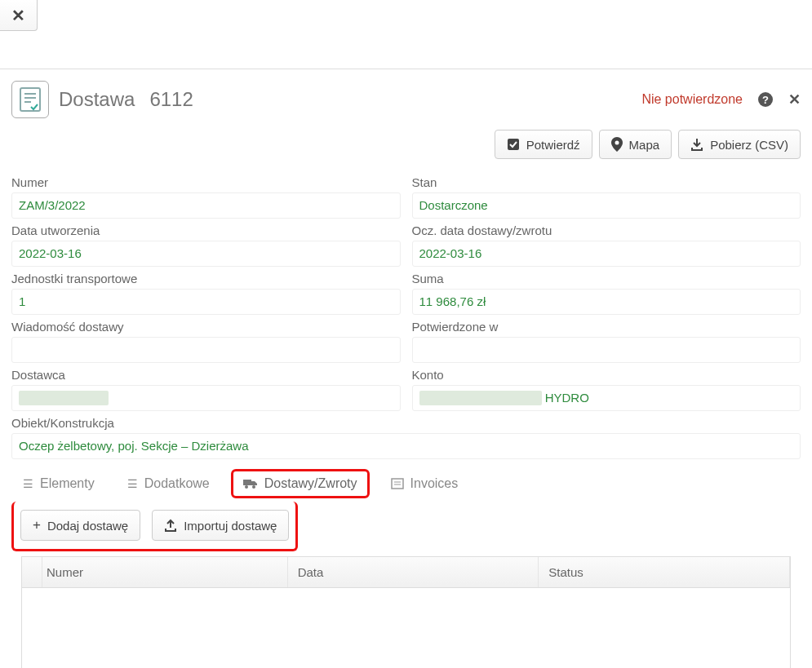  What do you see at coordinates (206, 230) in the screenshot?
I see `data-utworzenia-label: Data utworzenia` at bounding box center [206, 230].